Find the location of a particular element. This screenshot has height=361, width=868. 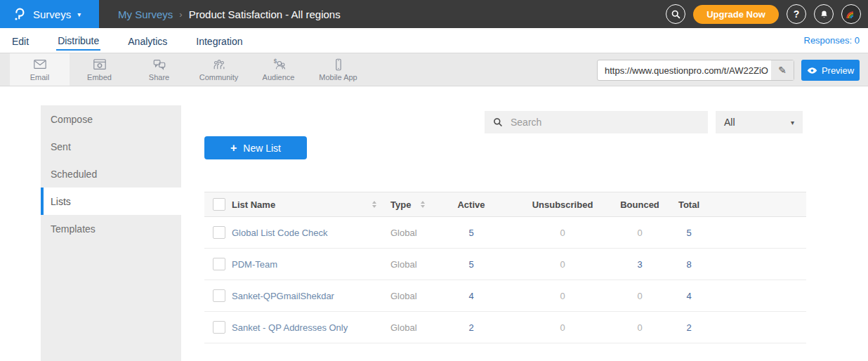

channel-email-label: Email is located at coordinates (40, 77).